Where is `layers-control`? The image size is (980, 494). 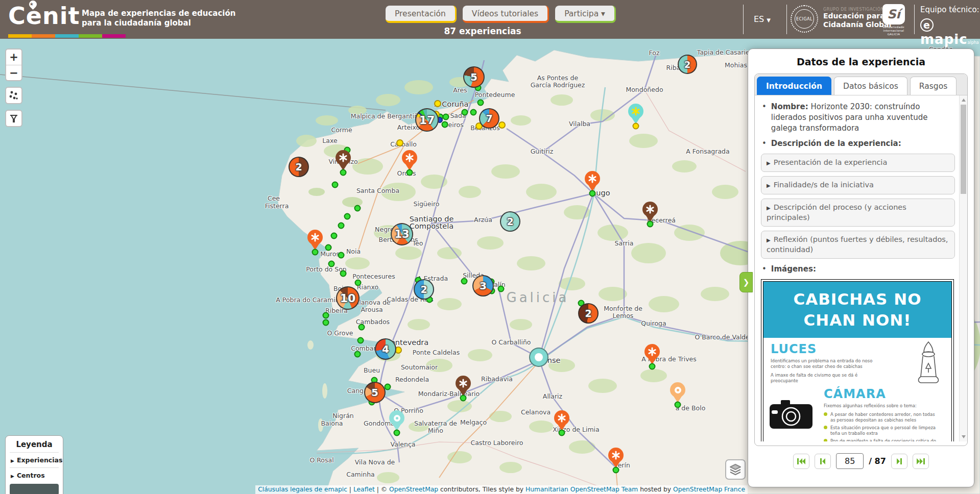
layers-control is located at coordinates (735, 470).